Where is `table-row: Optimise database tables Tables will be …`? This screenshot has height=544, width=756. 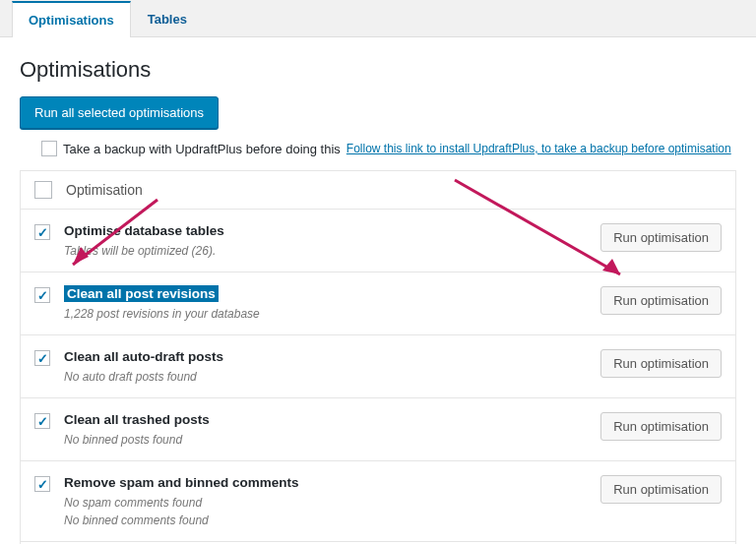
table-row: Optimise database tables Tables will be … is located at coordinates (378, 241).